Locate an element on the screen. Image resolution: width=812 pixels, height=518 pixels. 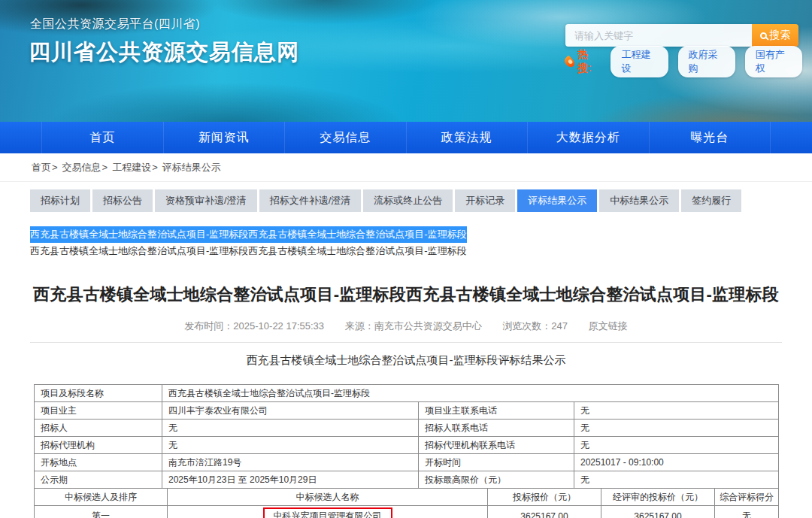
value-owner-phone: 无 is located at coordinates (677, 410).